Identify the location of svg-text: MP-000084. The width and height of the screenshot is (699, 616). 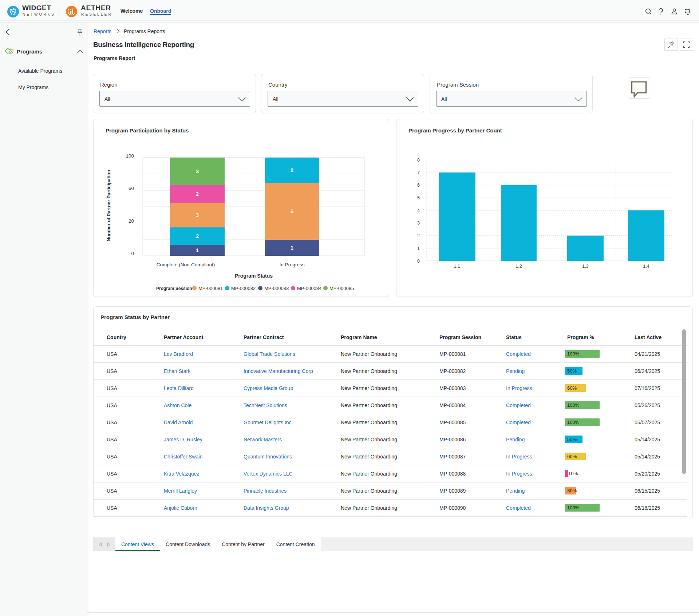
(309, 288).